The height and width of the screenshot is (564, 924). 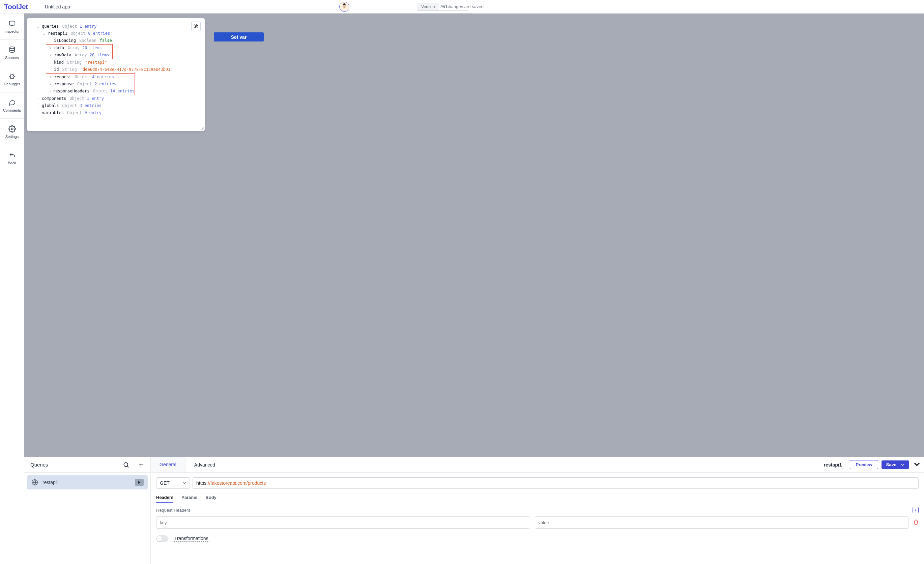 What do you see at coordinates (12, 151) in the screenshot?
I see `left-rail: Inspector Sources Debugger Comments Sett…` at bounding box center [12, 151].